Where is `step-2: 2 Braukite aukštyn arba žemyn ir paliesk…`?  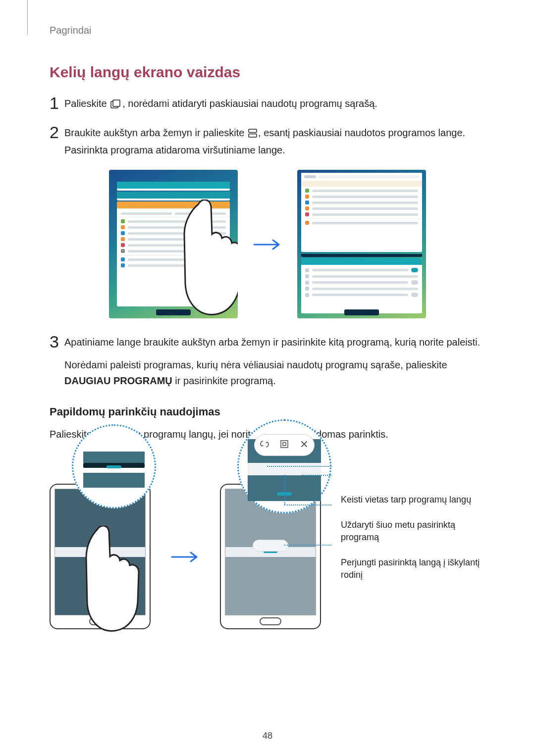
step-2: 2 Braukite aukštyn arba žemyn ir paliesk… is located at coordinates (268, 141).